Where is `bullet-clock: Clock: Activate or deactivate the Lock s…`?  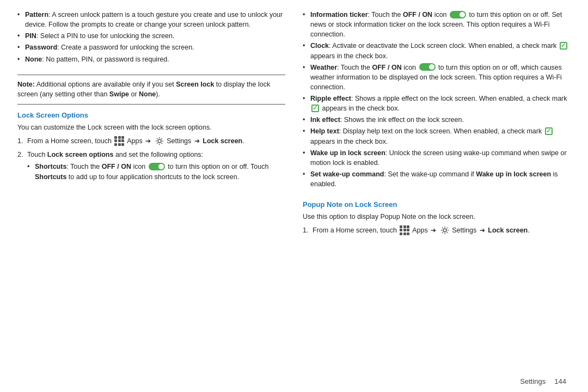
bullet-clock: Clock: Activate or deactivate the Lock s… is located at coordinates (437, 51).